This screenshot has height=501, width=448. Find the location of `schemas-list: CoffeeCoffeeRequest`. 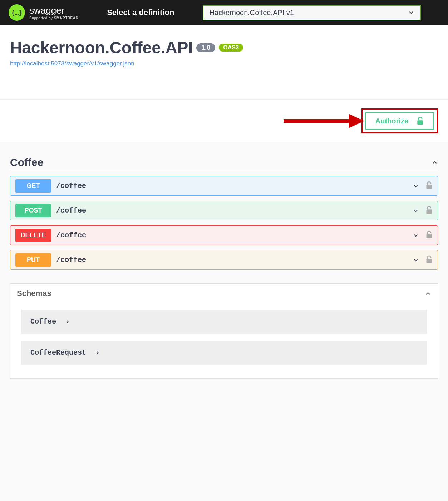

schemas-list: CoffeeCoffeeRequest is located at coordinates (224, 341).